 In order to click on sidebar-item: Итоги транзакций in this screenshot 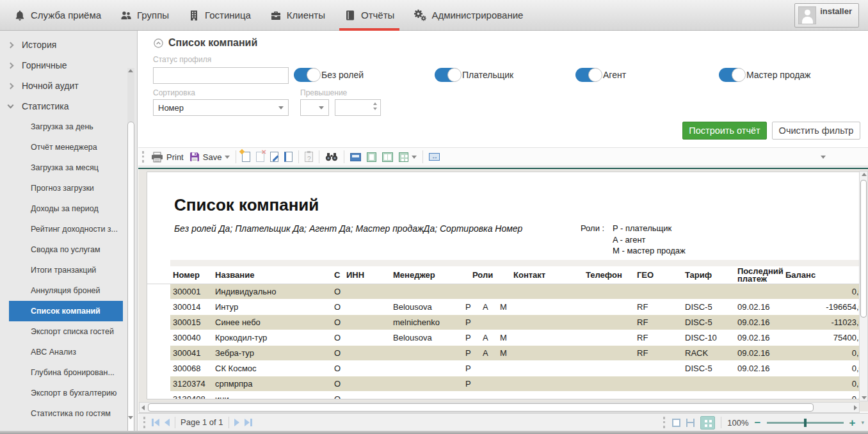, I will do `click(68, 270)`.